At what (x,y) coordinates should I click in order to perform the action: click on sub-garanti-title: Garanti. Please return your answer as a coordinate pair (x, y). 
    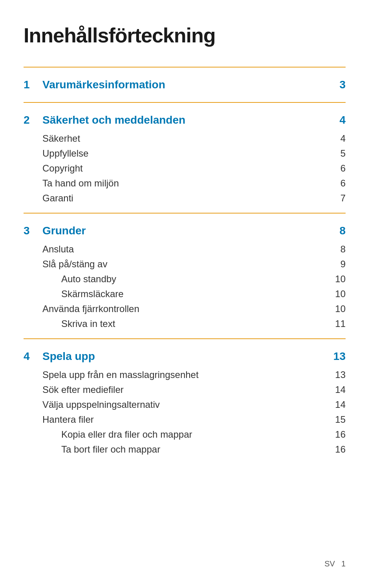
    Looking at the image, I should click on (184, 198).